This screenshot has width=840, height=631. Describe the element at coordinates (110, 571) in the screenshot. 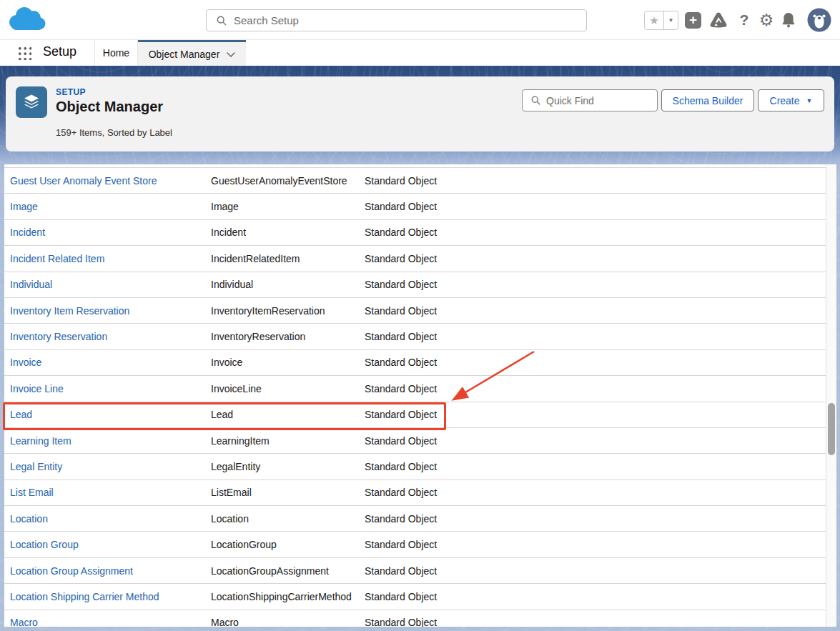

I see `object-label-link: Location Group Assignment` at that location.